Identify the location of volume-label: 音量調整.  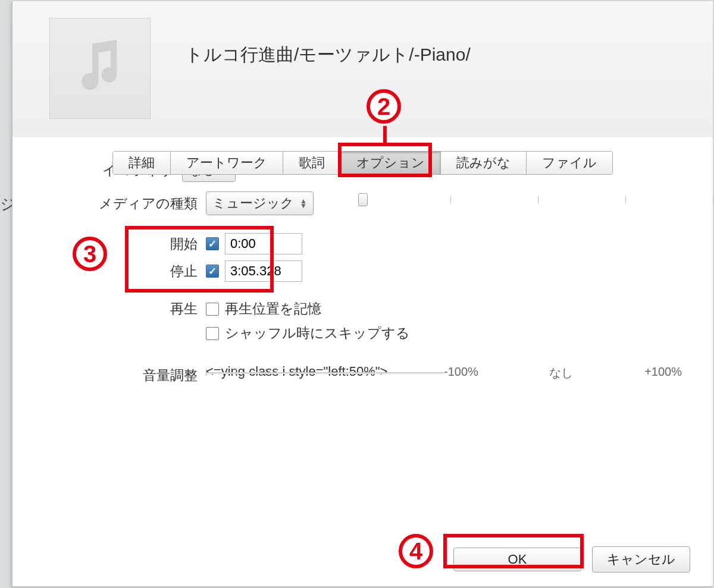
(121, 375).